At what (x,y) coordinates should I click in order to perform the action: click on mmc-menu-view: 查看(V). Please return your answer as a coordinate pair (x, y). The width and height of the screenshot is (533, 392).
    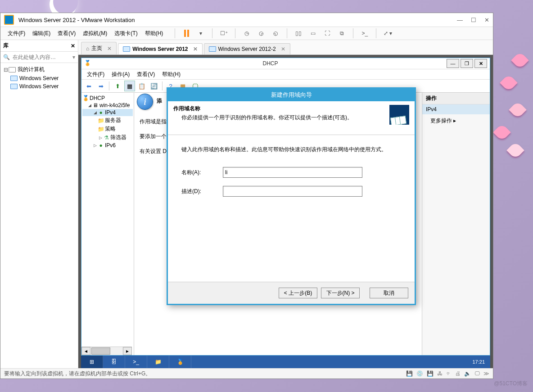
    Looking at the image, I should click on (146, 75).